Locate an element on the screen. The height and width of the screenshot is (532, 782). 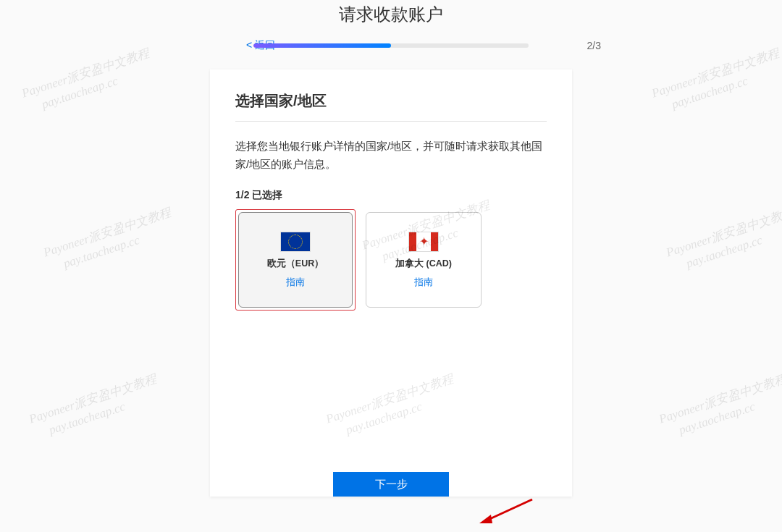
guide-link-eur: 指南 is located at coordinates (295, 282).